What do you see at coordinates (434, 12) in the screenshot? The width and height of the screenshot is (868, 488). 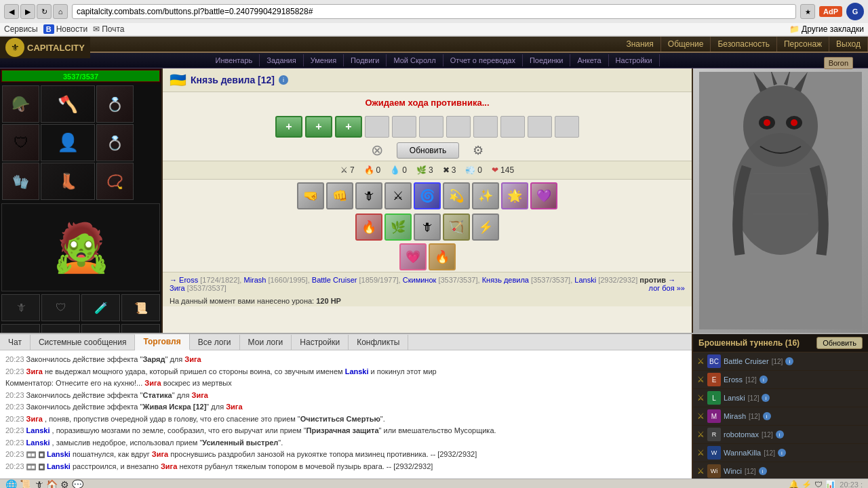 I see `address-bar` at bounding box center [434, 12].